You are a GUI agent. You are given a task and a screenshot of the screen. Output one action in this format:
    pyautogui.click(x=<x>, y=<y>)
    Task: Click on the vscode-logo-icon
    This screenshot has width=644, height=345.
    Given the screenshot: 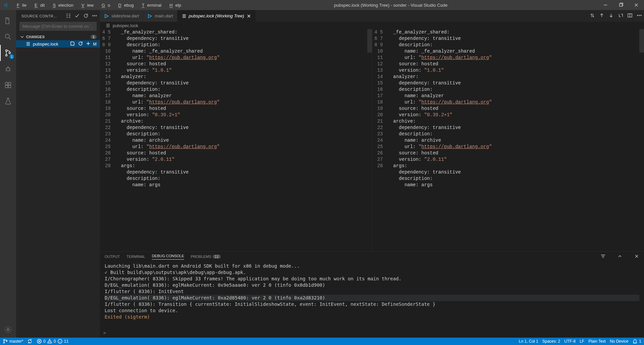 What is the action you would take?
    pyautogui.click(x=6, y=5)
    